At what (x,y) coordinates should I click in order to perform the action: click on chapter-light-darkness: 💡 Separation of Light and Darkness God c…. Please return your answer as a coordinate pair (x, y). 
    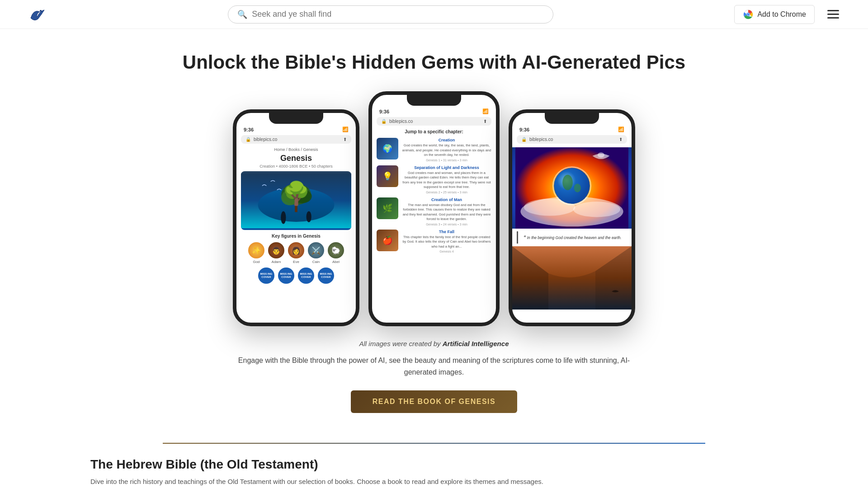
    Looking at the image, I should click on (434, 180).